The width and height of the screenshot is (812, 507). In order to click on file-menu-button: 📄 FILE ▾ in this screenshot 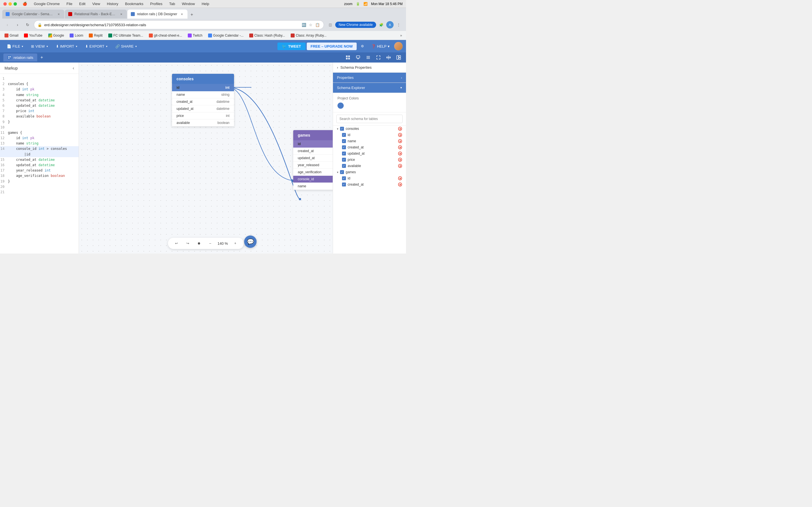, I will do `click(15, 46)`.